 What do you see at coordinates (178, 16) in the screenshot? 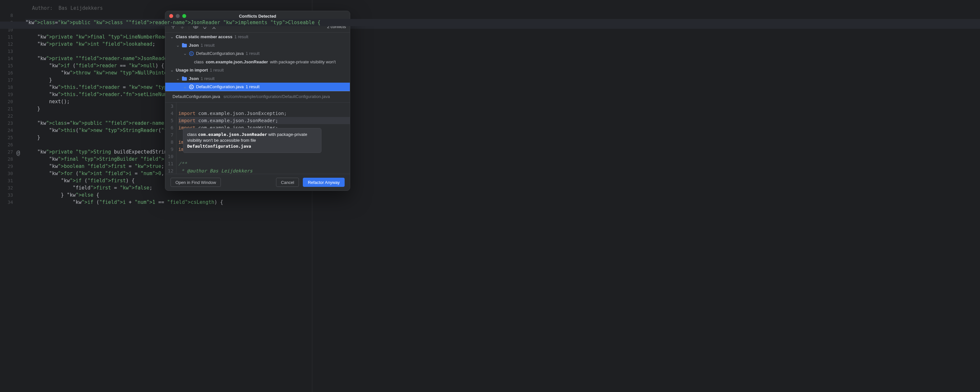
I see `window-controls` at bounding box center [178, 16].